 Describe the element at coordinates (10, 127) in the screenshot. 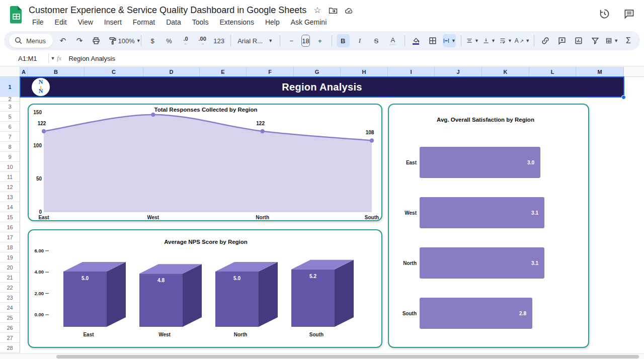

I see `row-header-6: 6` at that location.